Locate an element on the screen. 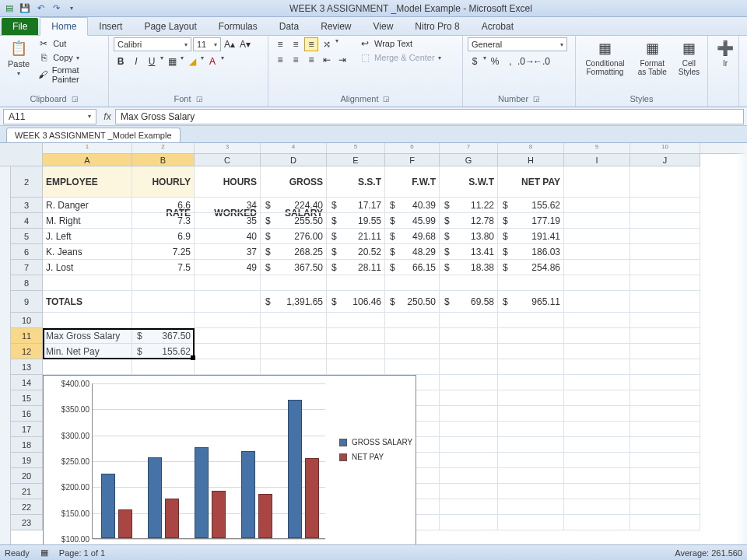 The image size is (747, 560). row-header-23: 23 is located at coordinates (26, 523).